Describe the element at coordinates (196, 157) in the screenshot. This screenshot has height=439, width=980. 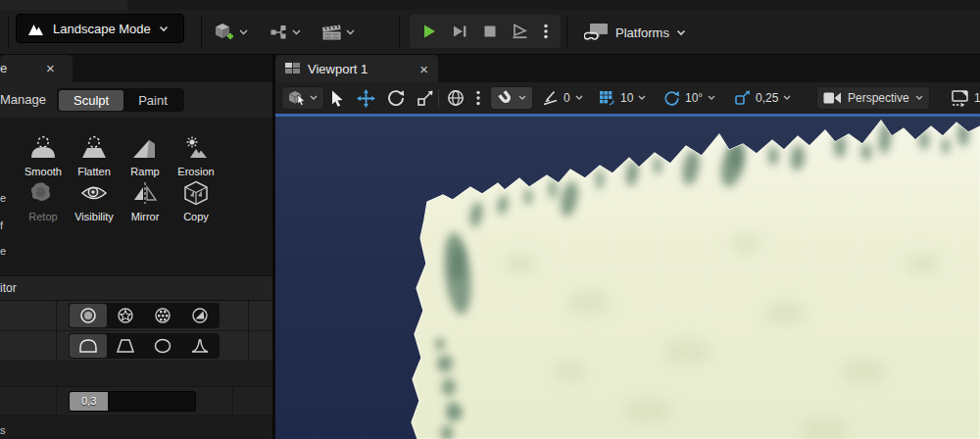
I see `tool-erosion: Erosion` at that location.